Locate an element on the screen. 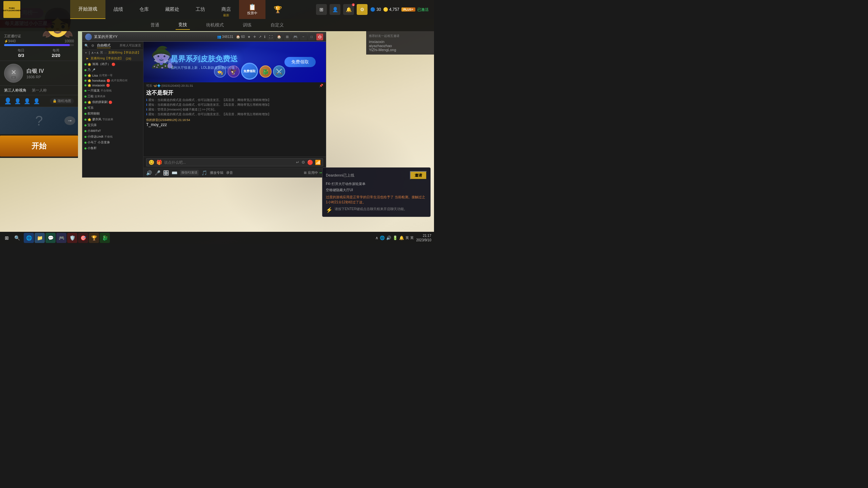 Image resolution: width=868 pixels, height=488 pixels. keyboard-icon: ⌨️ is located at coordinates (174, 173).